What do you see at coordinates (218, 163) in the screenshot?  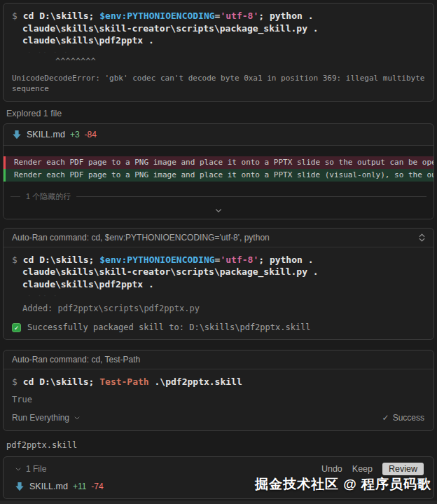 I see `diff-removed-line: Render each PDF page to a PNG image and …` at bounding box center [218, 163].